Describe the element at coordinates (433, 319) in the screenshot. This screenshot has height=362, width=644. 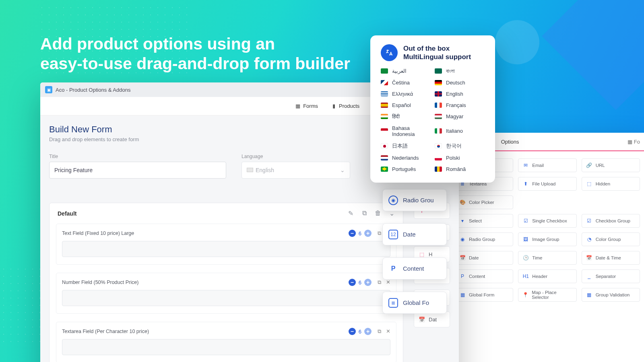
I see `palette-label: Dat` at that location.